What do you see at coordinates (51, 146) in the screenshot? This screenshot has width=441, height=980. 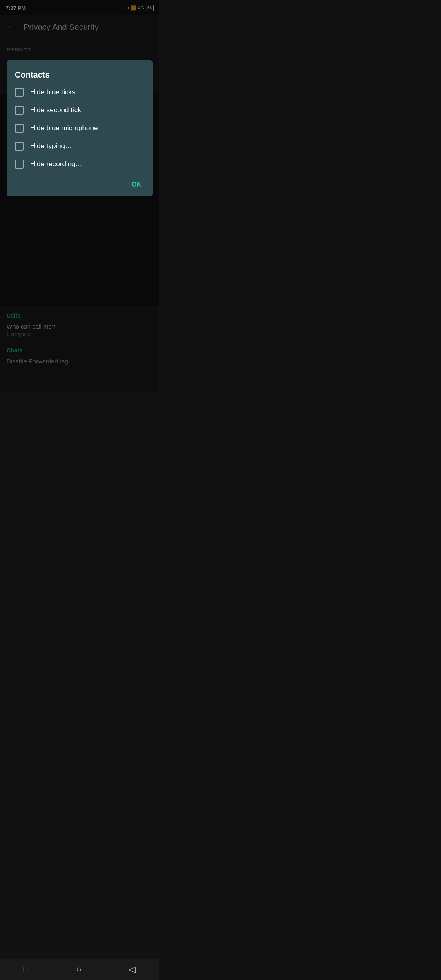 I see `checkbox-label-3: Hide typing…` at bounding box center [51, 146].